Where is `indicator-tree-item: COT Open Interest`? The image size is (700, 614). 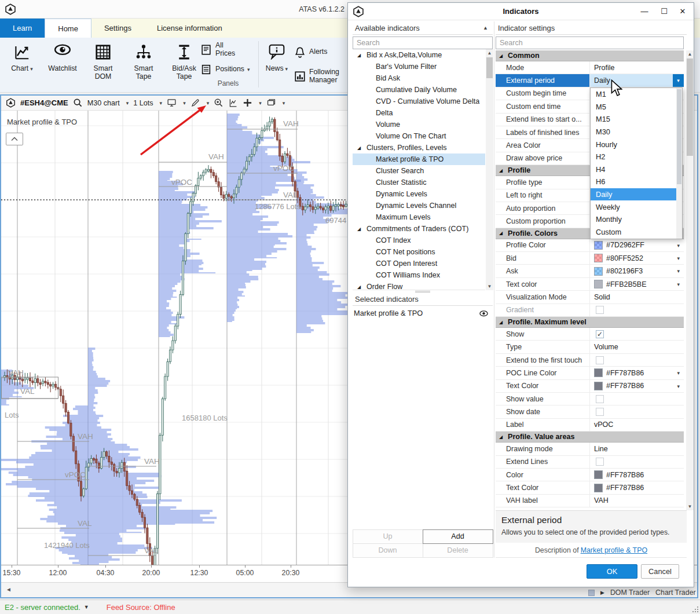
indicator-tree-item: COT Open Interest is located at coordinates (419, 264).